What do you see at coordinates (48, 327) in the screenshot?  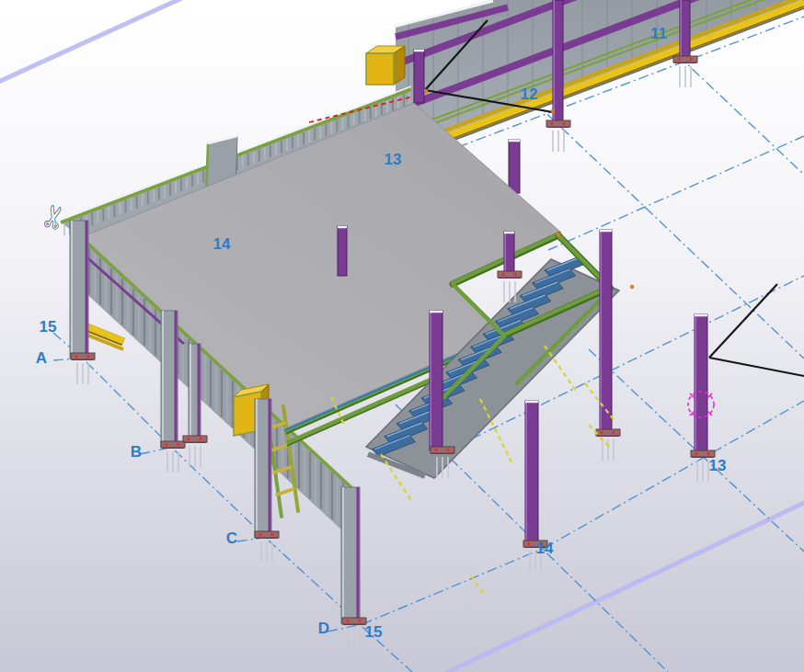 I see `grid-label-15-left: 15` at bounding box center [48, 327].